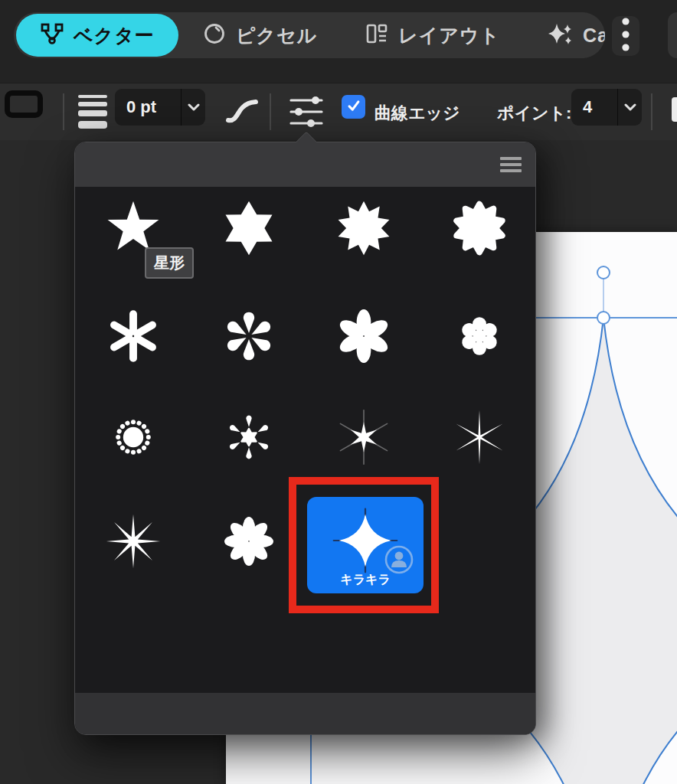  What do you see at coordinates (249, 336) in the screenshot?
I see `shape-item-asterisk-6-drops` at bounding box center [249, 336].